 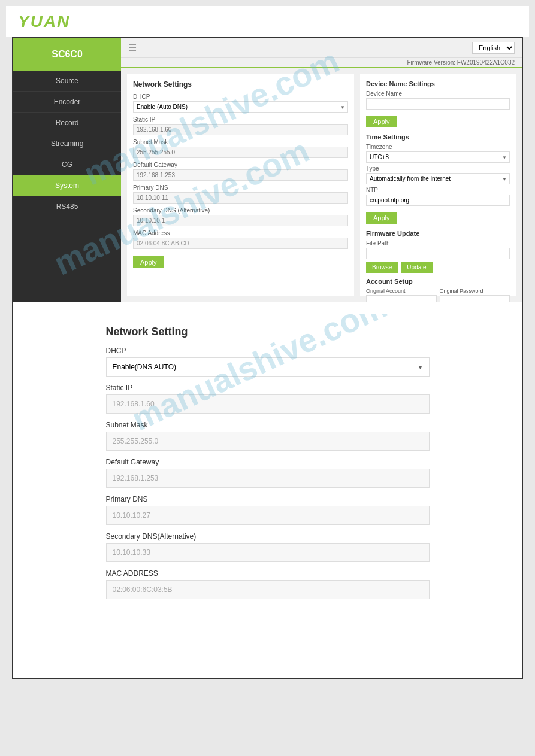 I want to click on time-apply-button: Apply, so click(x=382, y=218).